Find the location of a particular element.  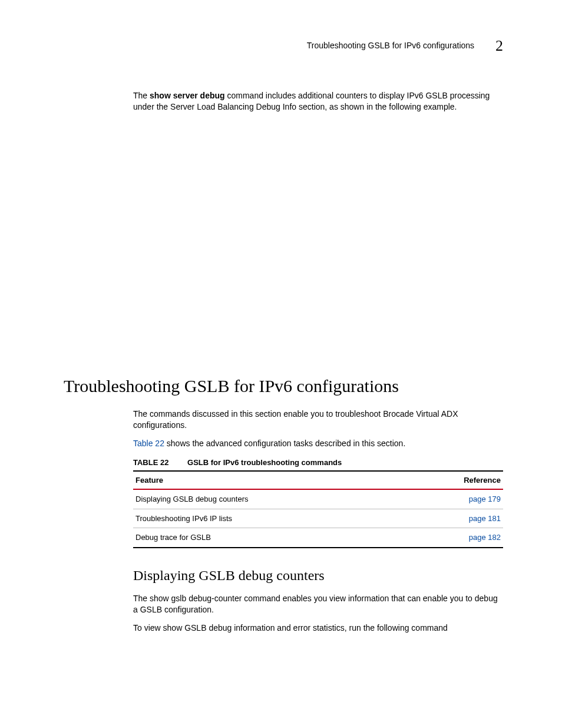

section-paragraph-2: Table 22 shows the advanced configuratio… is located at coordinates (318, 443).